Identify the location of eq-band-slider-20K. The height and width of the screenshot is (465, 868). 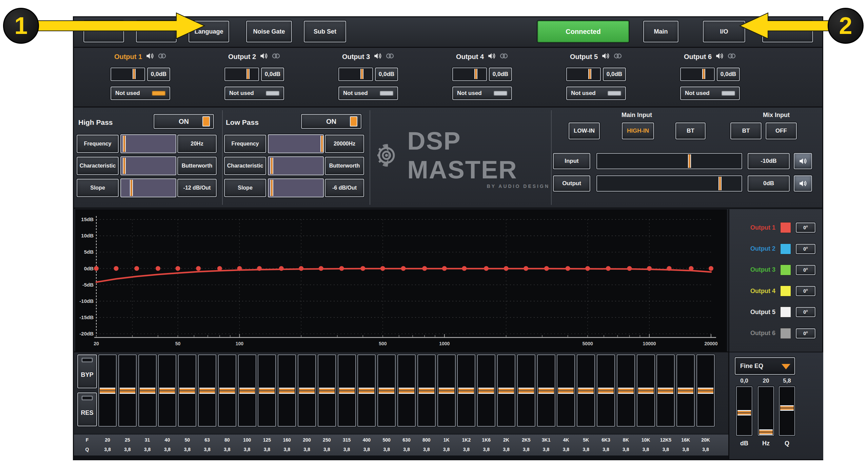
(706, 391).